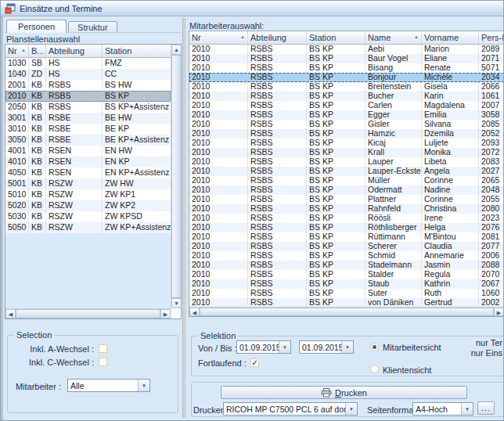 This screenshot has width=504, height=421. I want to click on table-cell: Corinne, so click(451, 200).